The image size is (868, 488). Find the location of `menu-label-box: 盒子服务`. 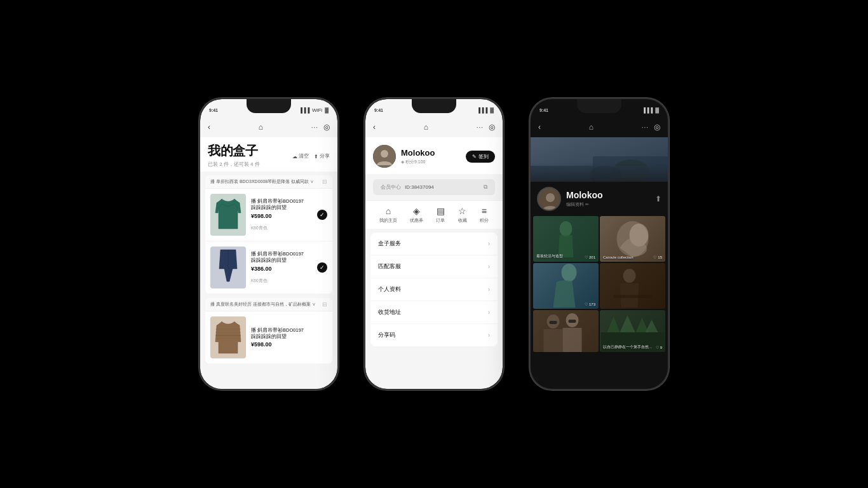

menu-label-box: 盒子服务 is located at coordinates (390, 244).